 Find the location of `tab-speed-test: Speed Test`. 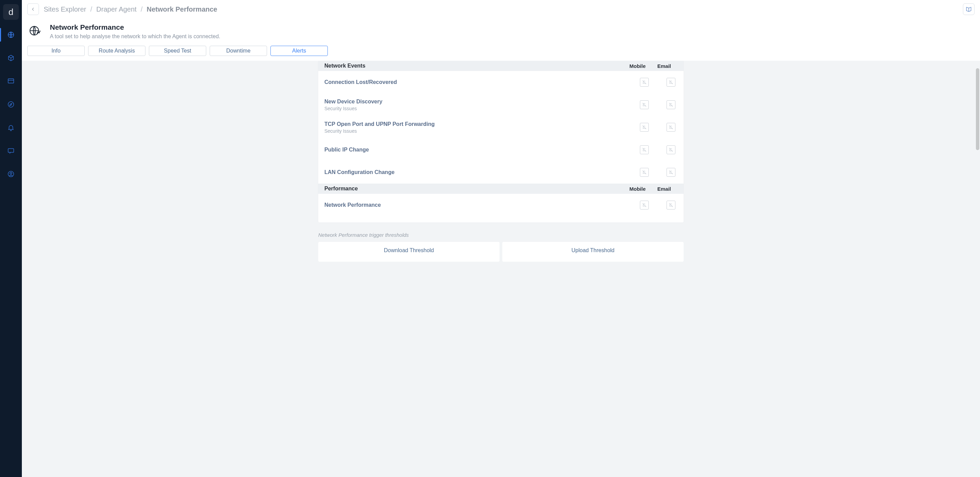

tab-speed-test: Speed Test is located at coordinates (177, 51).